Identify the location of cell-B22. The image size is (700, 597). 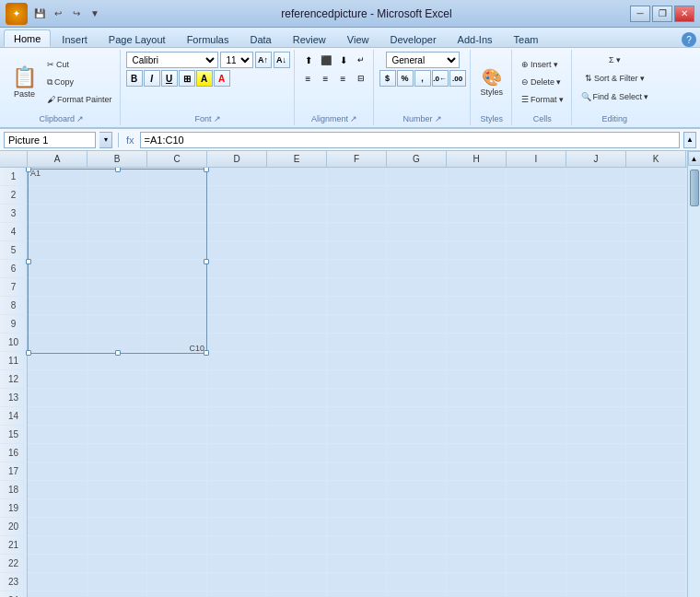
(118, 564).